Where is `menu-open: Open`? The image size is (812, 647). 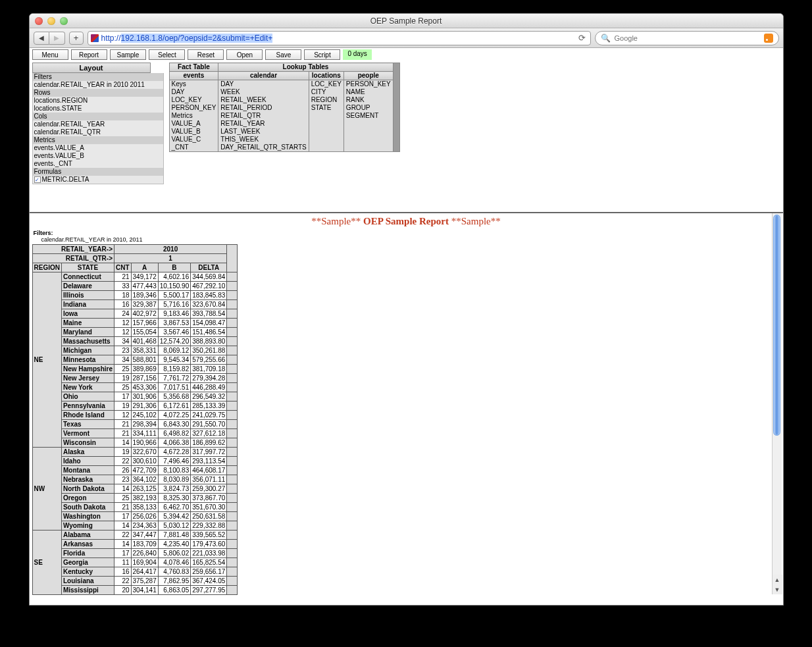 menu-open: Open is located at coordinates (245, 55).